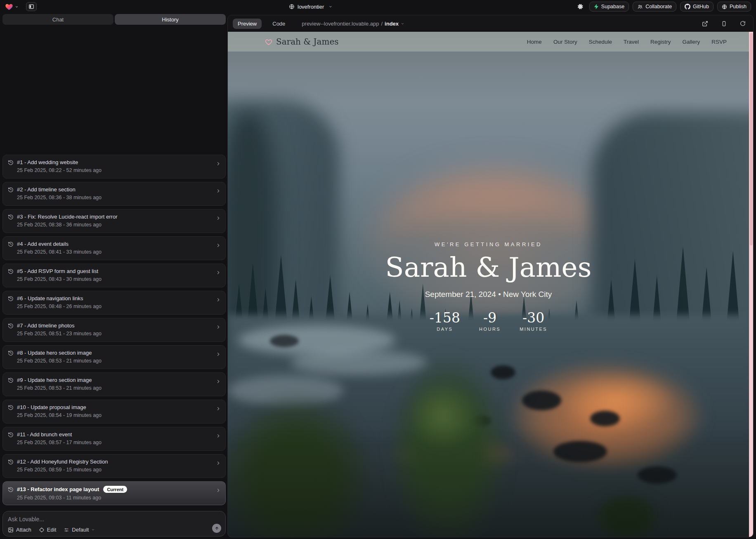 This screenshot has height=539, width=756. What do you see at coordinates (43, 244) in the screenshot?
I see `history-item-title: #4 - Add event details` at bounding box center [43, 244].